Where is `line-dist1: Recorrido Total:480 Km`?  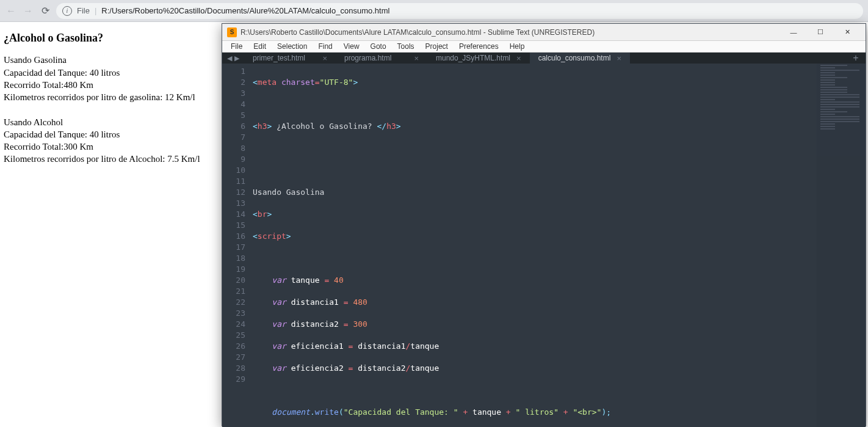 line-dist1: Recorrido Total:480 Km is located at coordinates (116, 85).